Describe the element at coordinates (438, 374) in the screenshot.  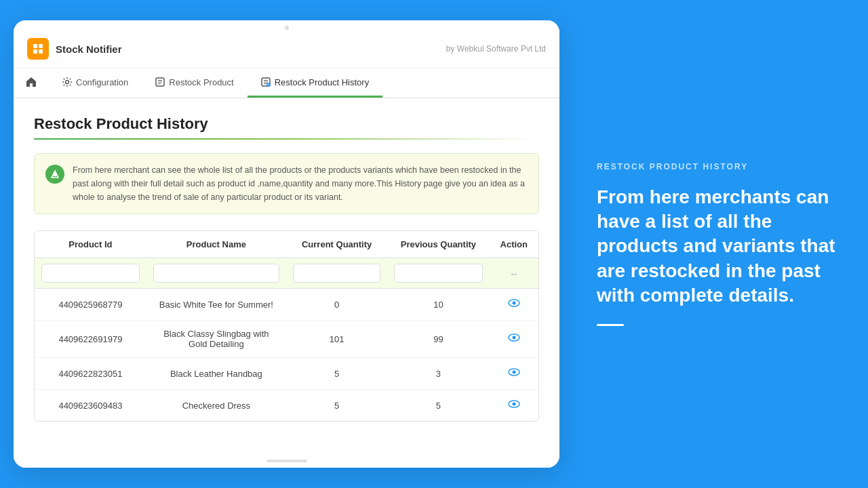
I see `cell-previous-qty: 3` at that location.